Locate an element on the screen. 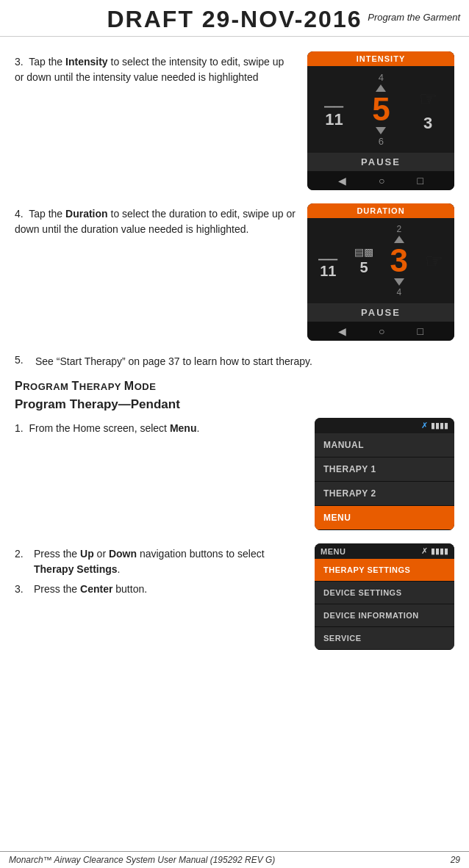 The height and width of the screenshot is (868, 469). program-therapy-pendant-heading: Program Therapy—Pendant is located at coordinates (234, 405).